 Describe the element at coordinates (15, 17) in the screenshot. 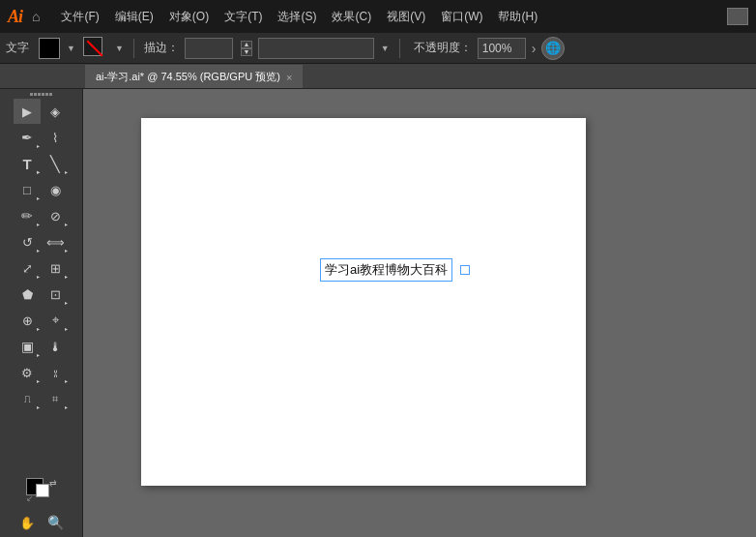

I see `ai-logo: Ai` at that location.